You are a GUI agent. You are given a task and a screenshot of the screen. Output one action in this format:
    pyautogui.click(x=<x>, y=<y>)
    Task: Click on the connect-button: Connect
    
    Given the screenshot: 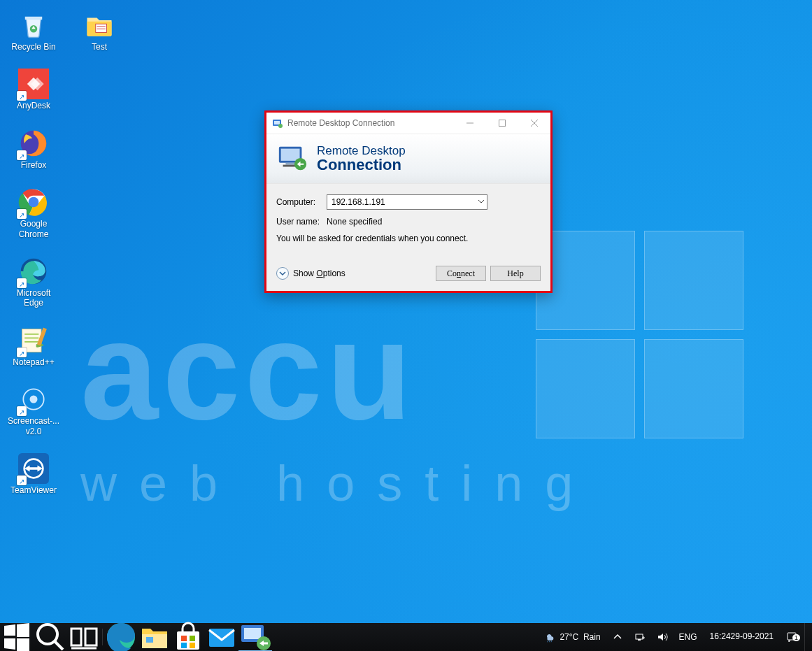 What is the action you would take?
    pyautogui.click(x=461, y=273)
    